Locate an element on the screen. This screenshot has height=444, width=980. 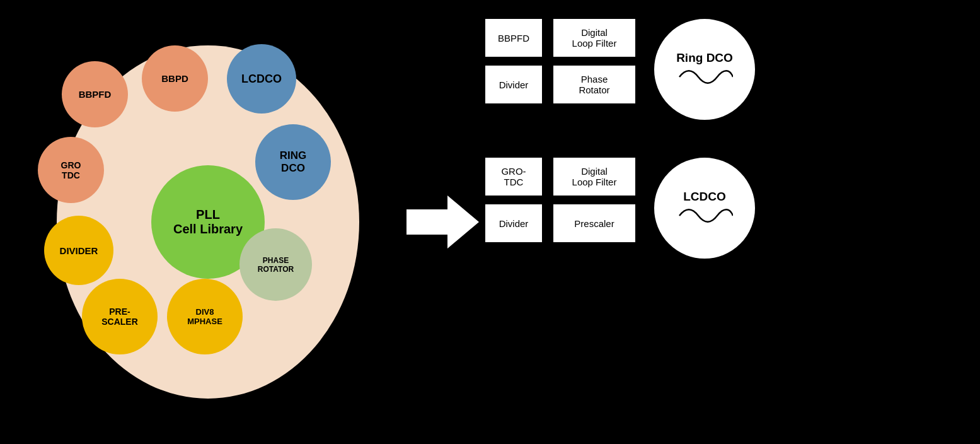
divider1-box: Divider is located at coordinates (514, 85).